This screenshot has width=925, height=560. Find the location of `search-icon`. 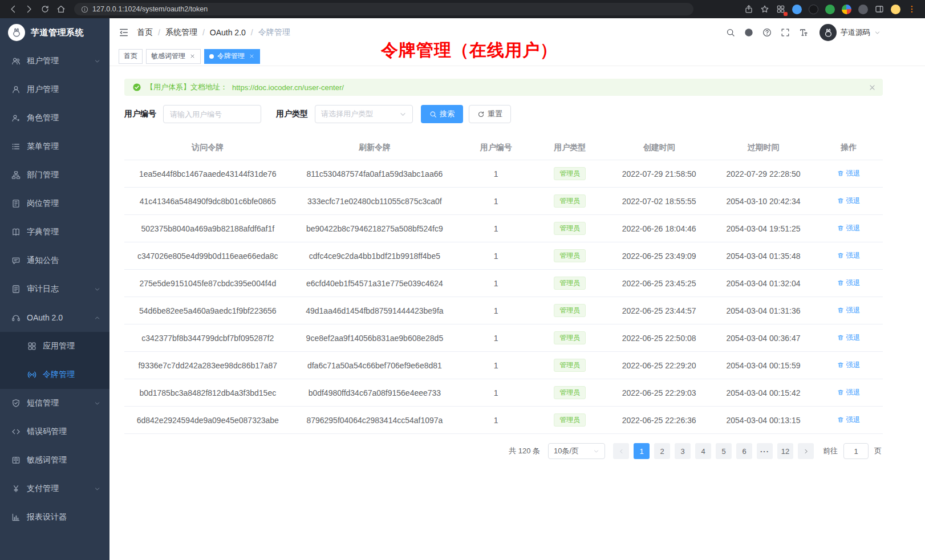

search-icon is located at coordinates (731, 33).